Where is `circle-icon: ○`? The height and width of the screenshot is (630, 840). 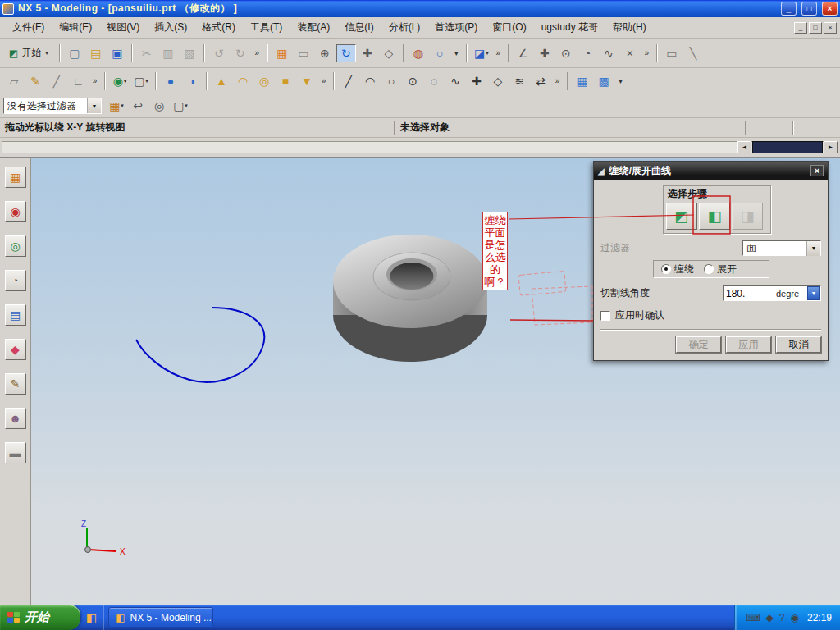 circle-icon: ○ is located at coordinates (391, 81).